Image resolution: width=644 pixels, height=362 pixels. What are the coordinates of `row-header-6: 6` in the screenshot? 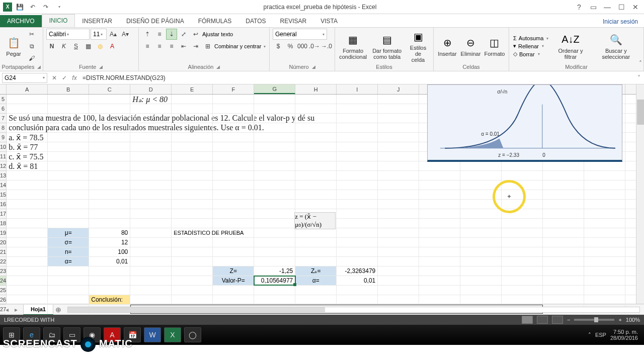 It's located at (3, 109).